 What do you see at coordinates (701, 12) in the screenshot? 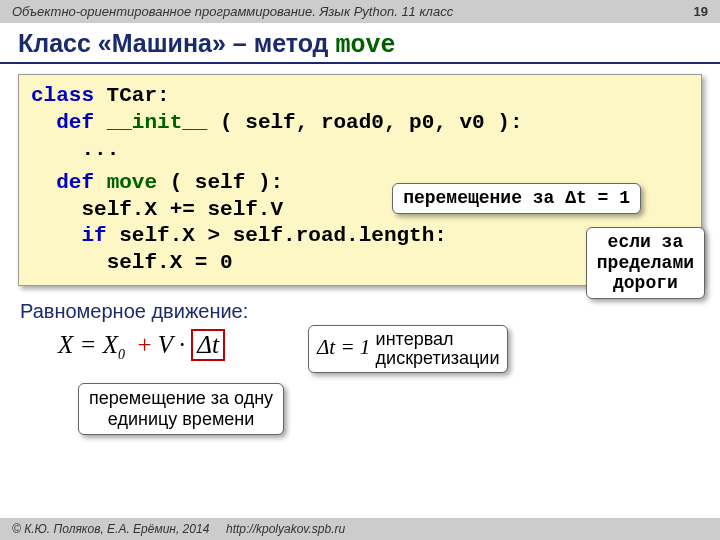
I see `page-number: 19` at bounding box center [701, 12].